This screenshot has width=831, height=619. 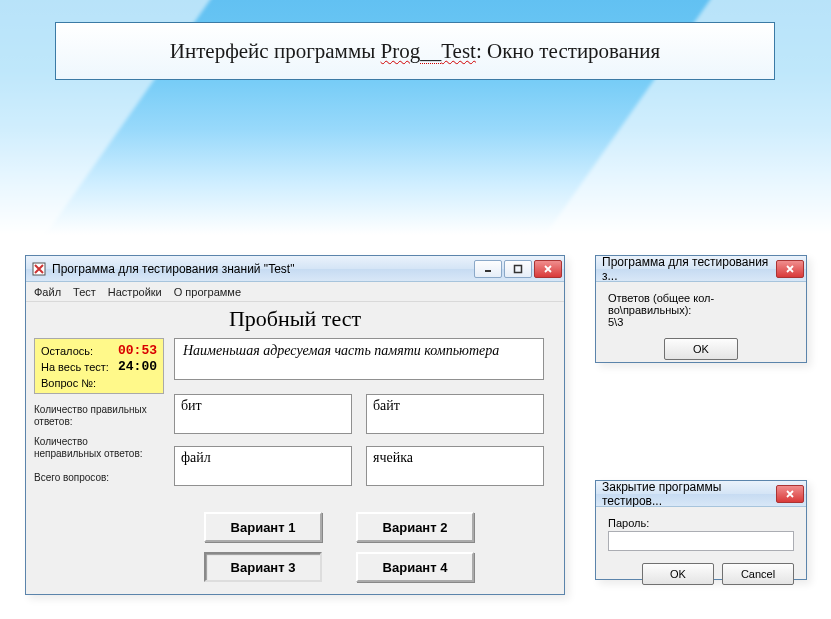 I want to click on answer-4: ячейка, so click(x=455, y=466).